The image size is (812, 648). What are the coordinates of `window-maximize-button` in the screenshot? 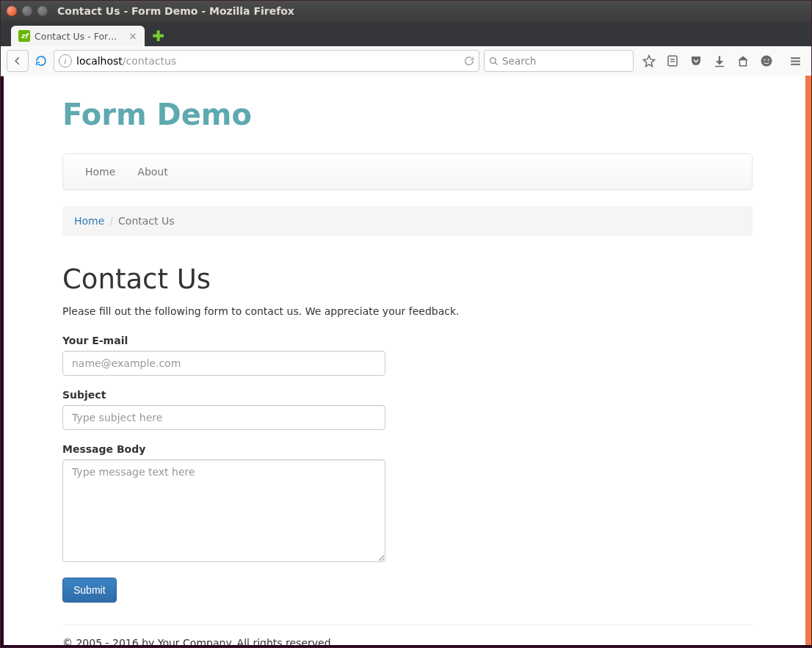 It's located at (43, 11).